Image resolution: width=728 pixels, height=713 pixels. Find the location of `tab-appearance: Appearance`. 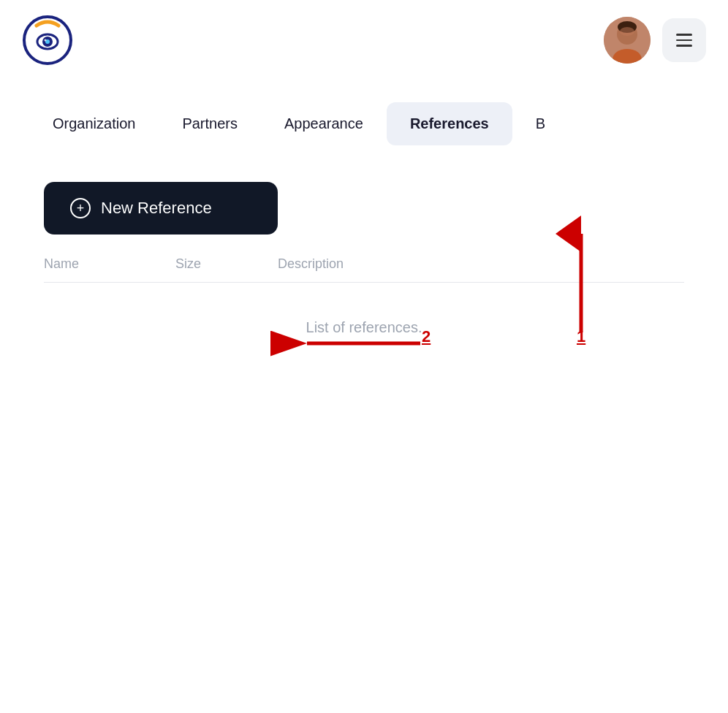

tab-appearance: Appearance is located at coordinates (324, 124).